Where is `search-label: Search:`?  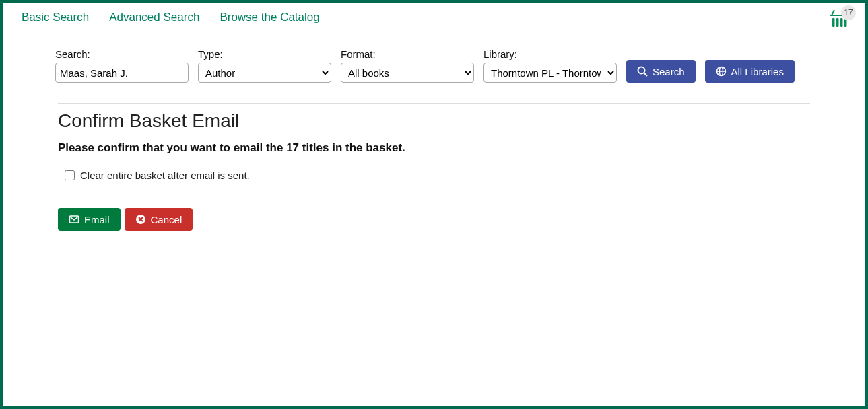 search-label: Search: is located at coordinates (122, 54).